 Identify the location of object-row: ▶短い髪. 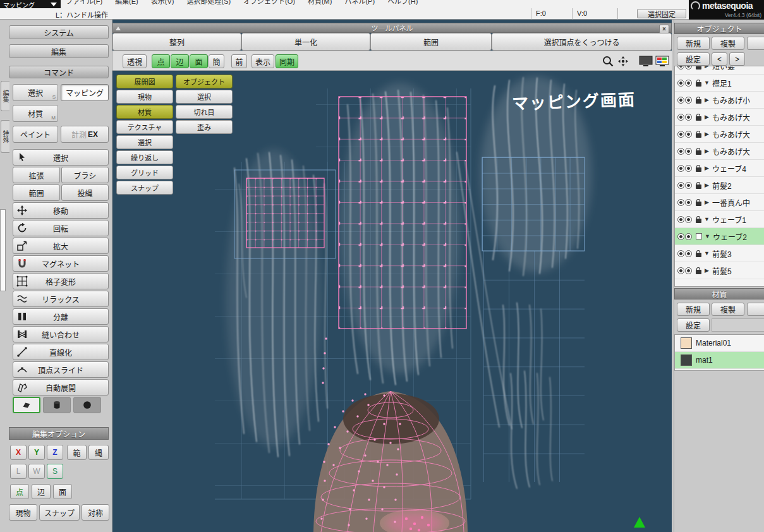
(719, 70).